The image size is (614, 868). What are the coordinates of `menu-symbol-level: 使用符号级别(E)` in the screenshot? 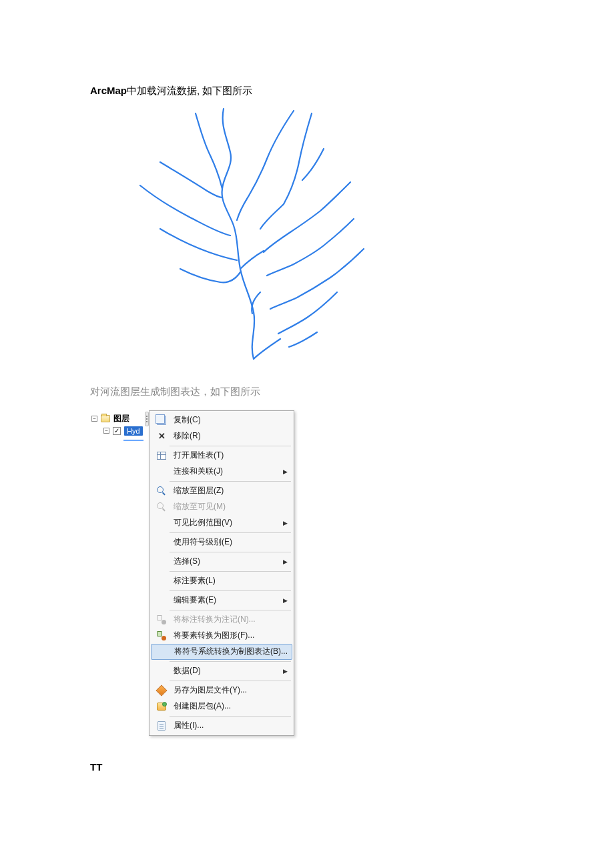 It's located at (222, 542).